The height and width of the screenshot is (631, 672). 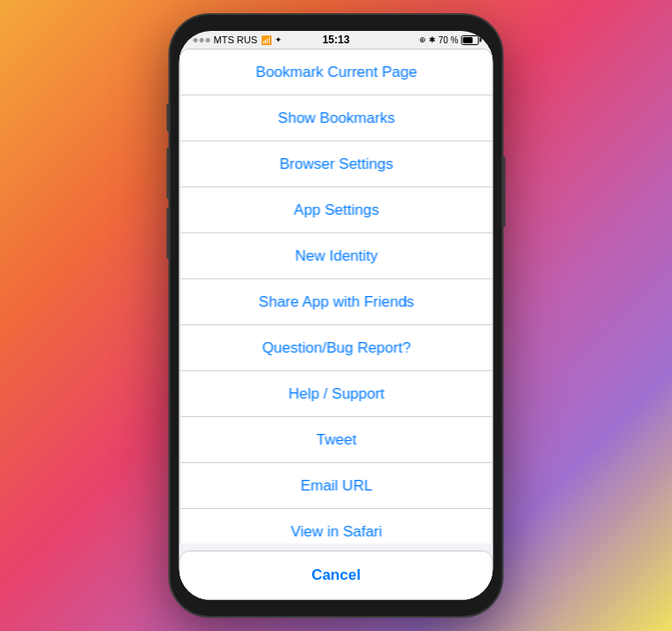 What do you see at coordinates (336, 575) in the screenshot?
I see `cancel-button: Cancel` at bounding box center [336, 575].